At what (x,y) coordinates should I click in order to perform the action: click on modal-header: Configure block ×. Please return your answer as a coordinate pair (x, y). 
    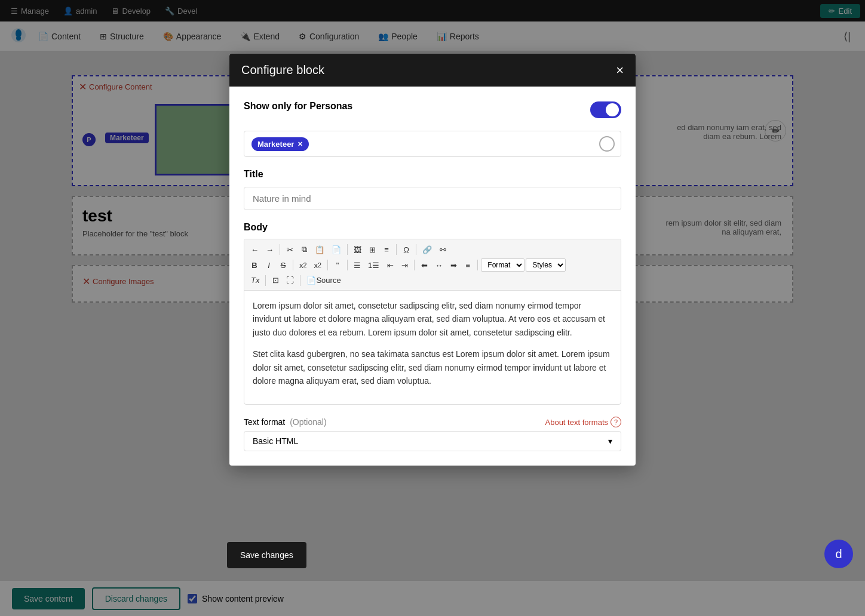
    Looking at the image, I should click on (432, 70).